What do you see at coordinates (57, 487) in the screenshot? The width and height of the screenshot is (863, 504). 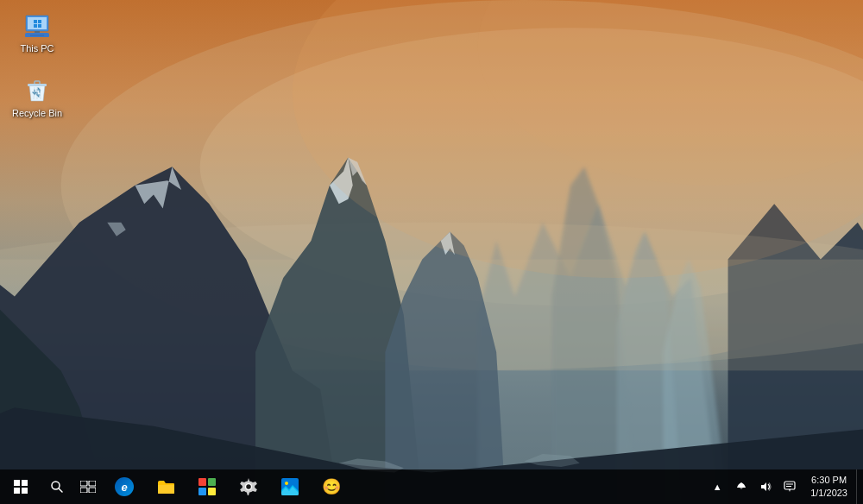 I see `search-button` at bounding box center [57, 487].